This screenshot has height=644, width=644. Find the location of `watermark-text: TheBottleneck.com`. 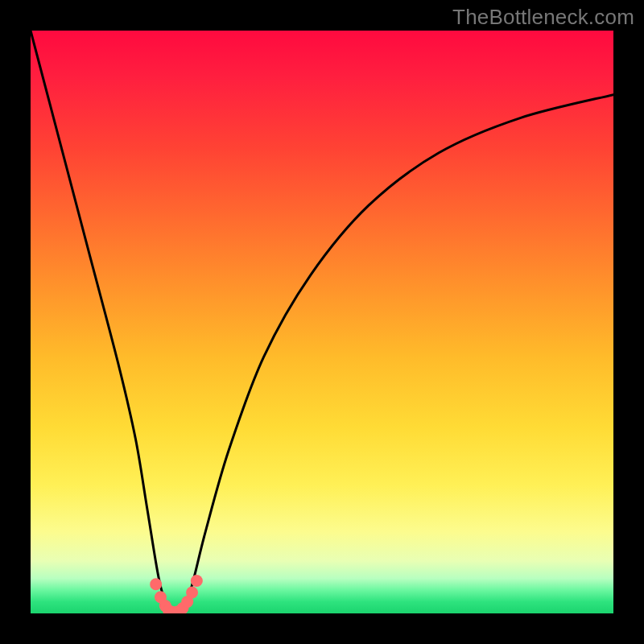

watermark-text: TheBottleneck.com is located at coordinates (543, 18).